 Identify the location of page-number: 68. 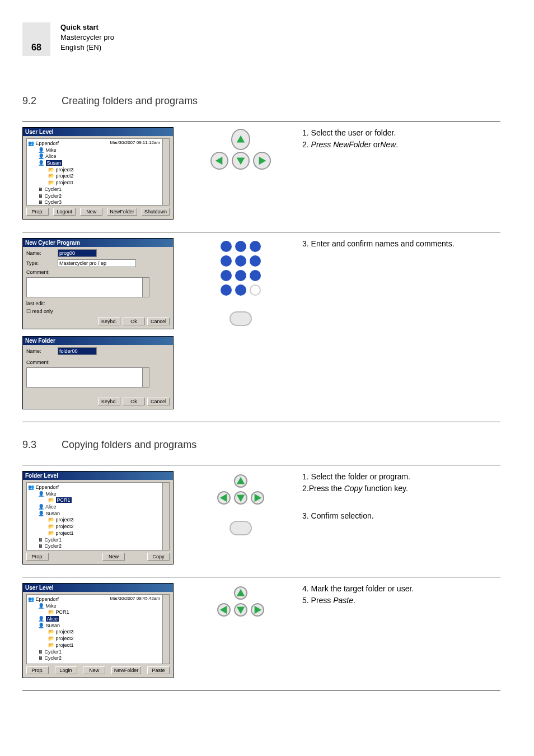
(36, 39).